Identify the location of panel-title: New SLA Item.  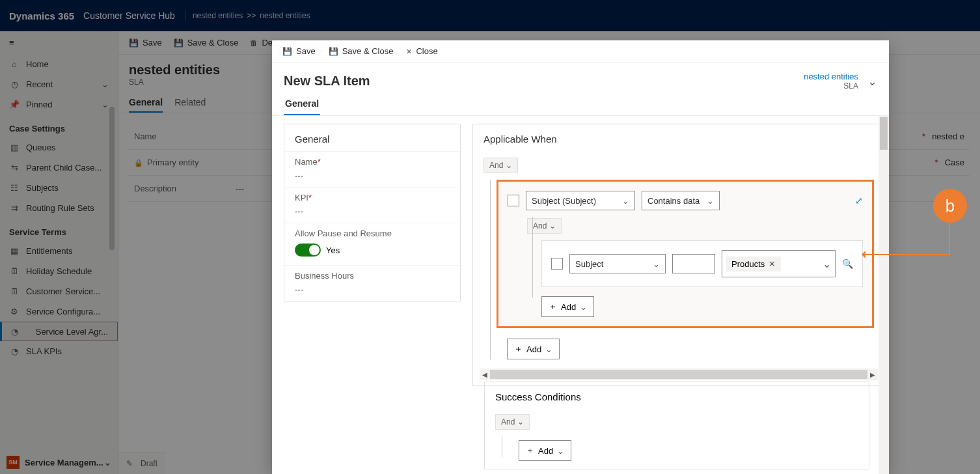
(327, 81).